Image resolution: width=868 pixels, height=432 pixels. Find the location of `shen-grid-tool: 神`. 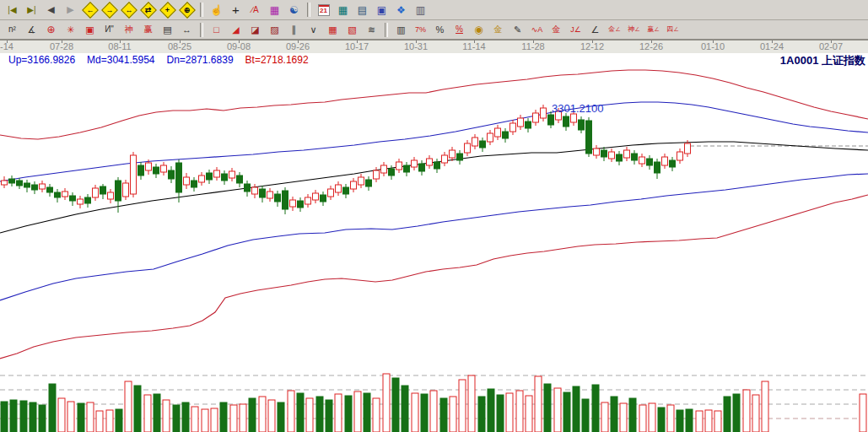

shen-grid-tool: 神 is located at coordinates (128, 30).